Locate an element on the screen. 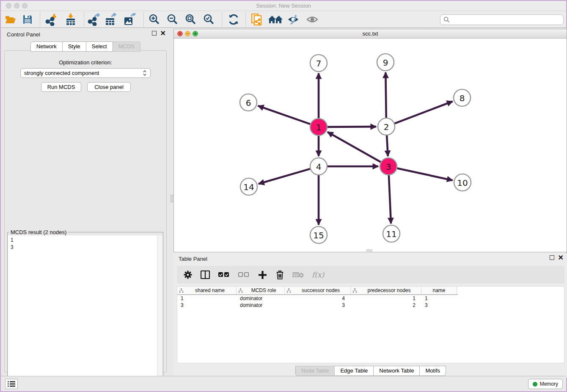  optimization-criterion-dropdown: strongly connected component is located at coordinates (85, 73).